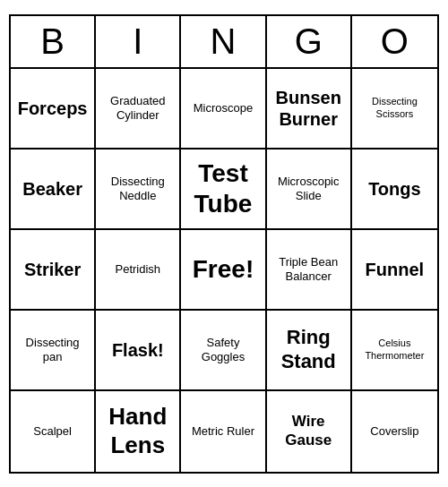 The width and height of the screenshot is (448, 487). Describe the element at coordinates (138, 431) in the screenshot. I see `bingo-cell: Hand Lens` at that location.